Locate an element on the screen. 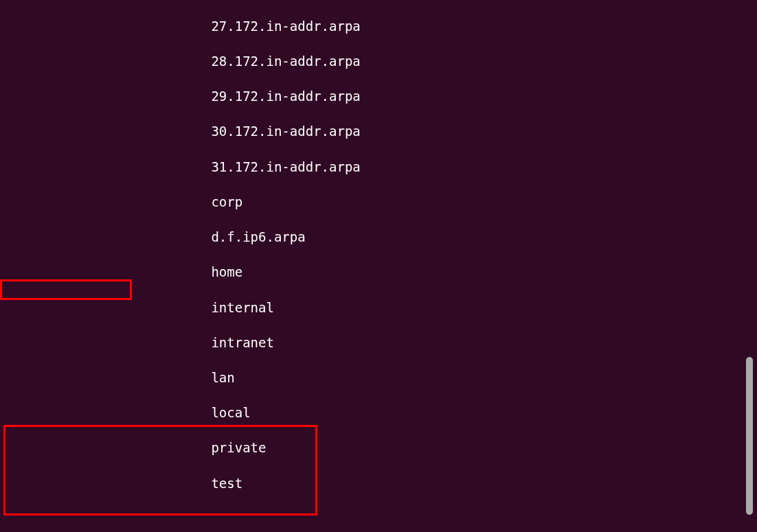 This screenshot has height=532, width=757. domain-line: 28.172.in-addr.arpa is located at coordinates (382, 62).